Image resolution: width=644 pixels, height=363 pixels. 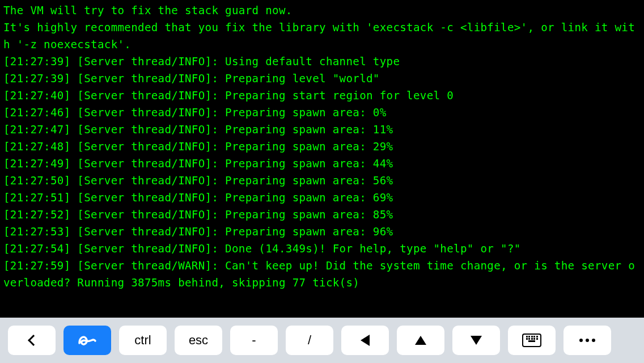 I want to click on arrow-up-icon, so click(x=421, y=340).